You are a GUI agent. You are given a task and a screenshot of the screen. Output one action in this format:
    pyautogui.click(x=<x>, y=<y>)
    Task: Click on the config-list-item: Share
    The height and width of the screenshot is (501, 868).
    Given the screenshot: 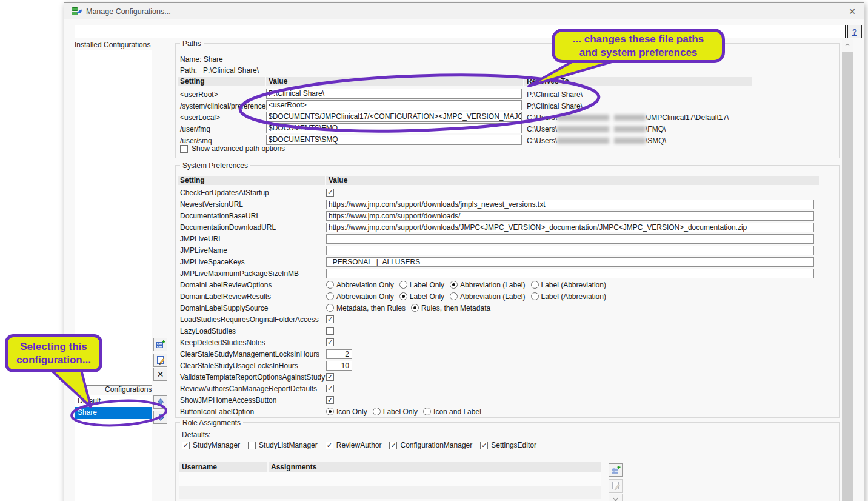 What is the action you would take?
    pyautogui.click(x=113, y=412)
    